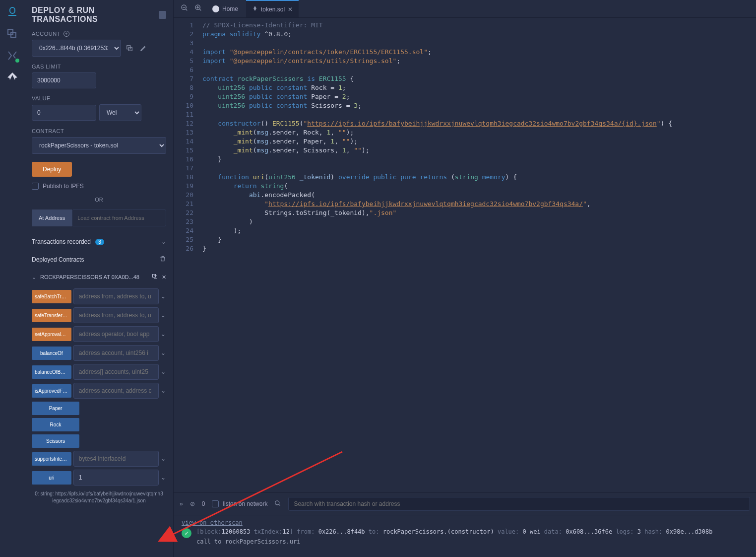 The image size is (756, 557). I want to click on uri-result: 0: string: https://ipfs.io/ipfs/bafybeih…, so click(99, 497).